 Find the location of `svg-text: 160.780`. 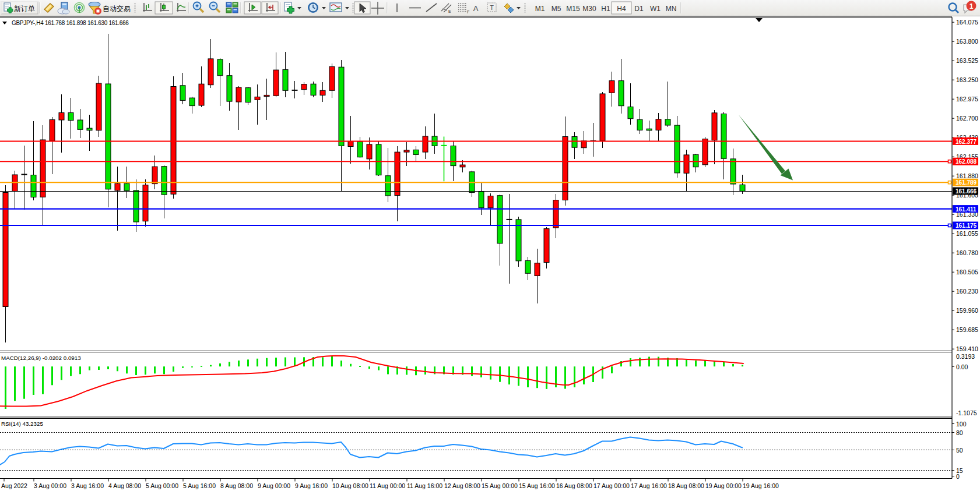

svg-text: 160.780 is located at coordinates (967, 253).